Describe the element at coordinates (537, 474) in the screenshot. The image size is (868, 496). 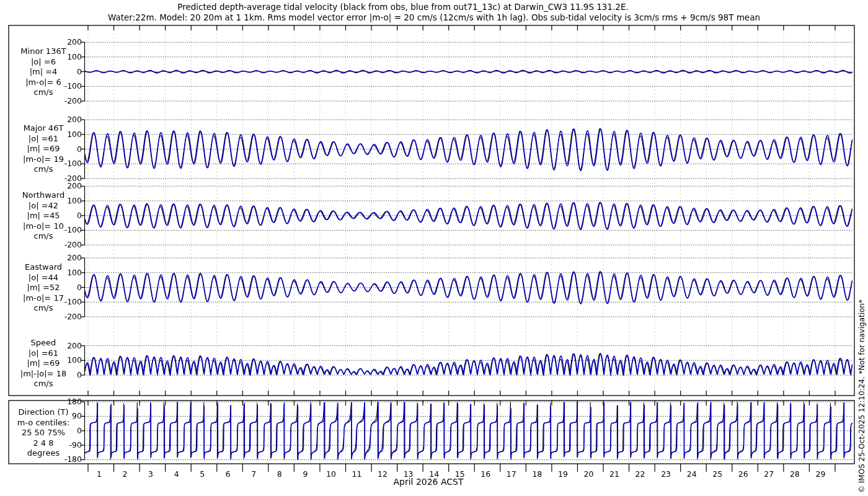
I see `day-label: 18` at that location.